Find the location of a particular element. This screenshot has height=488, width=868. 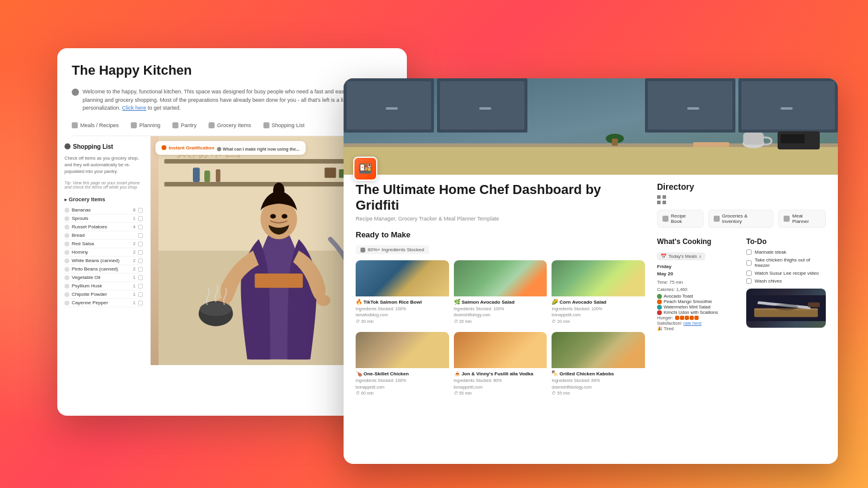

recipe-meta: Ingredients Stocked: 100% downshiftology… is located at coordinates (500, 316).